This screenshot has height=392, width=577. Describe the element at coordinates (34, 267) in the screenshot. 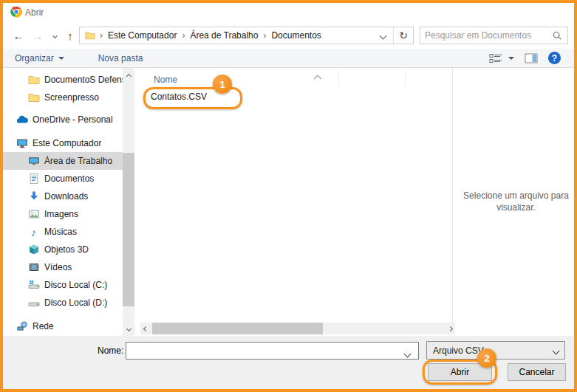

I see `film-icon` at that location.